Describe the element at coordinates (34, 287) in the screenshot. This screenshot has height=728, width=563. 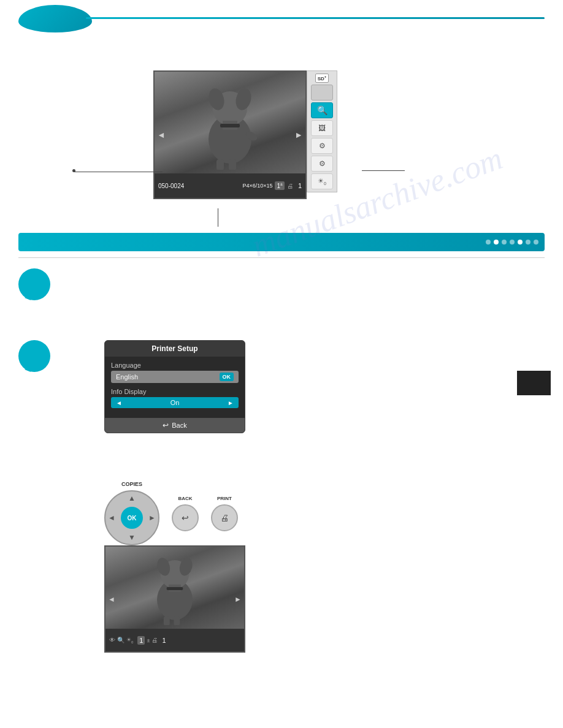
I see `step1-bubble-svg` at that location.